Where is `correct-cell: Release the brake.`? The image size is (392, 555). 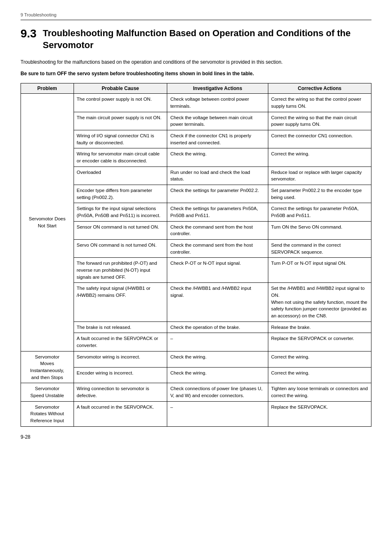 correct-cell: Release the brake. is located at coordinates (320, 327).